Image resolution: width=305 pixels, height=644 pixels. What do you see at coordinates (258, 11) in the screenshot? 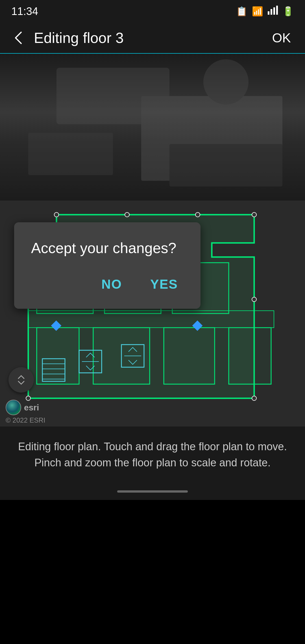
I see `wifi-icon: 📶` at bounding box center [258, 11].